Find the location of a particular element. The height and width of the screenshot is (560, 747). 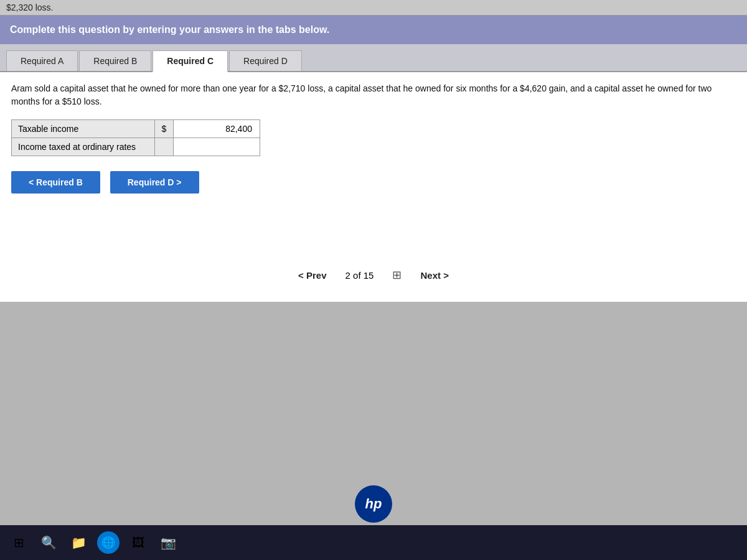

page-current: 2 of 15 is located at coordinates (360, 275).